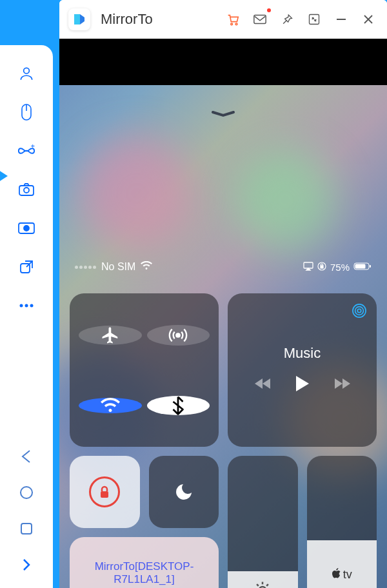 The width and height of the screenshot is (387, 588). I want to click on mirror-label: MirrorTo[DESKTOP-R7L1LA1_1], so click(144, 573).